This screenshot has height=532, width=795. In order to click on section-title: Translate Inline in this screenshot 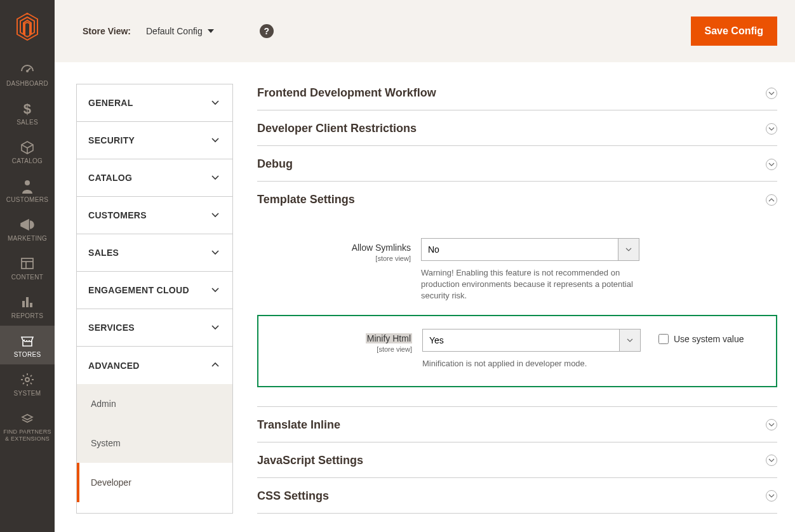, I will do `click(298, 425)`.